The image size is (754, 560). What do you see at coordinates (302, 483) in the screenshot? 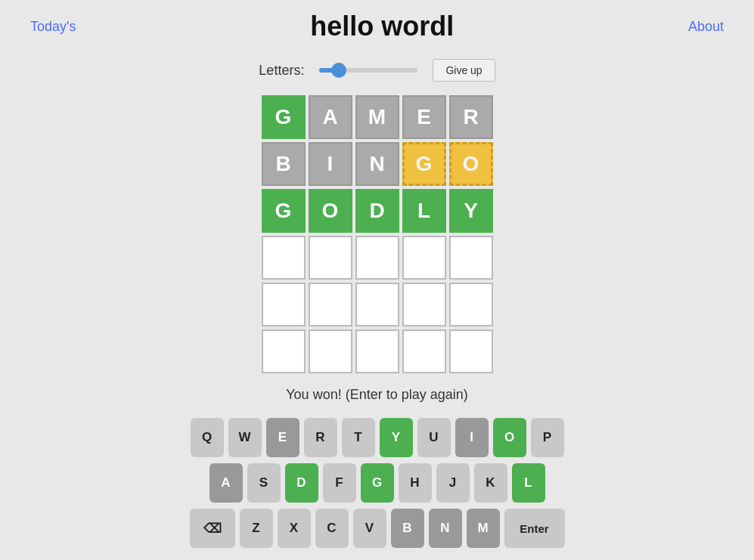
I see `key-d: D` at bounding box center [302, 483].